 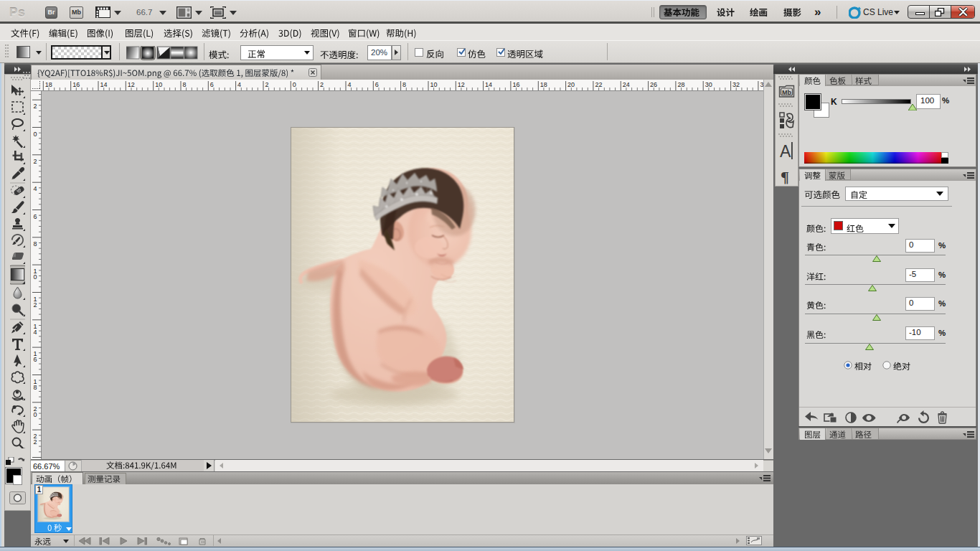 I want to click on svg-text: 28, so click(x=681, y=85).